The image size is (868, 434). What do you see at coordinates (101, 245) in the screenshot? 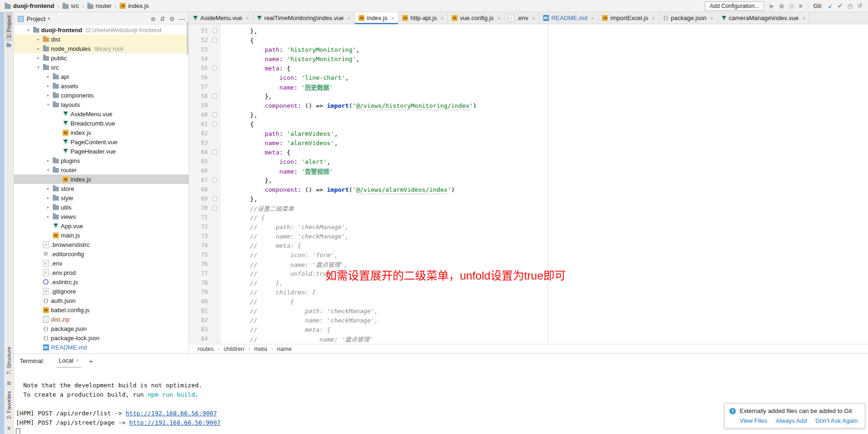
I see `tree-row: ≡.browserslistrc` at bounding box center [101, 245].